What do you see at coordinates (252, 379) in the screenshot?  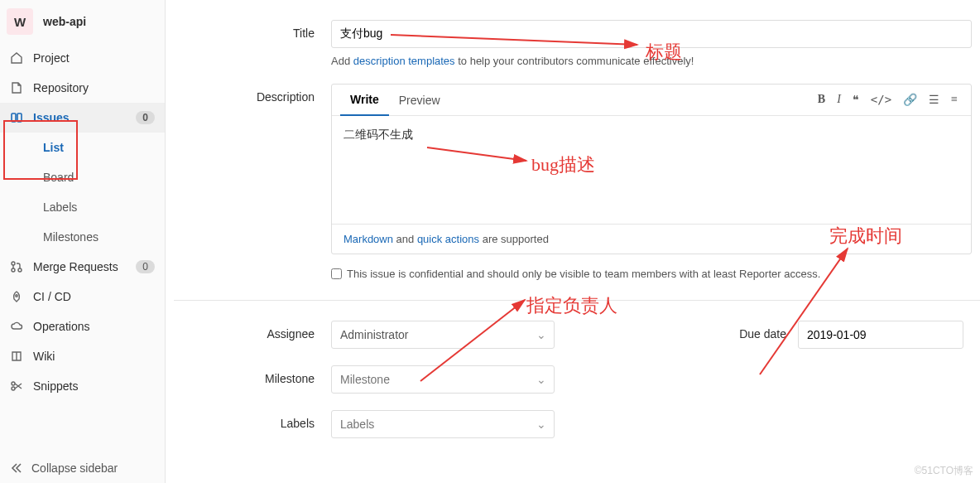 I see `milestone-label: Milestone` at bounding box center [252, 379].